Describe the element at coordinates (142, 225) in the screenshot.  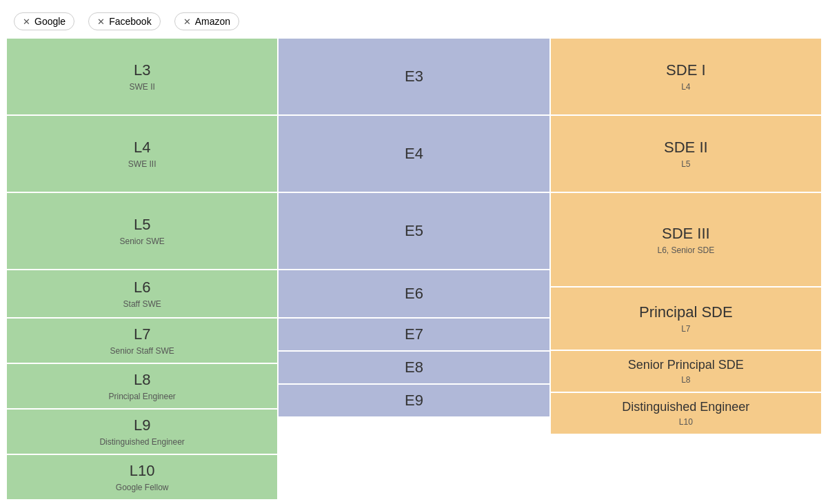
I see `cell-title: L5` at that location.